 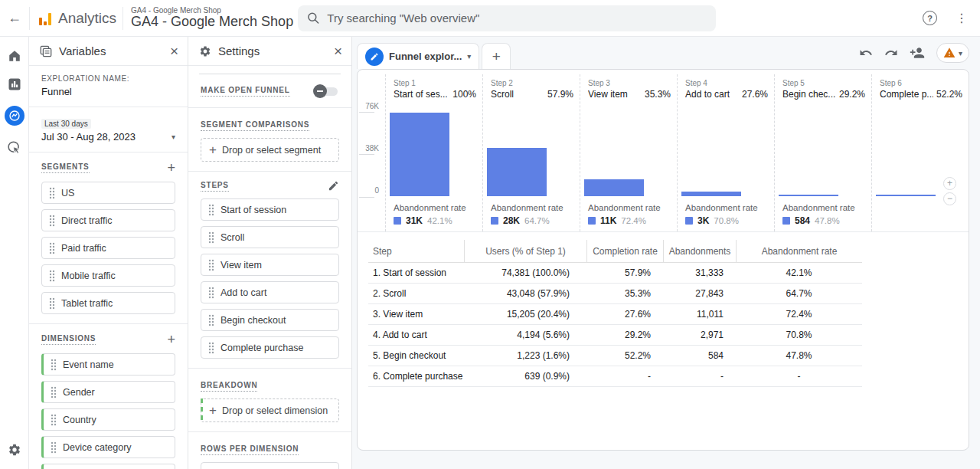 I want to click on chip-label: US, so click(x=67, y=193).